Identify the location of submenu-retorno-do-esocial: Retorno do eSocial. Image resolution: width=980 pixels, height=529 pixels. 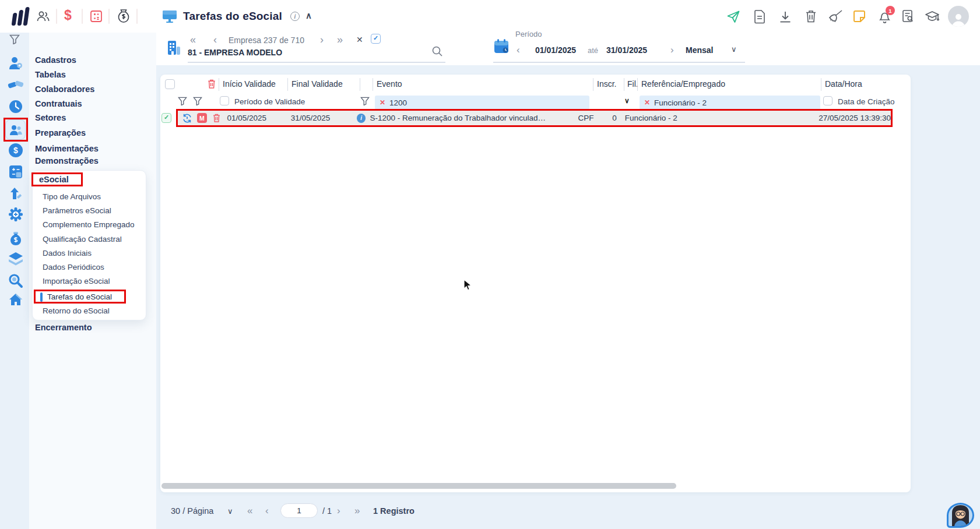
(76, 311).